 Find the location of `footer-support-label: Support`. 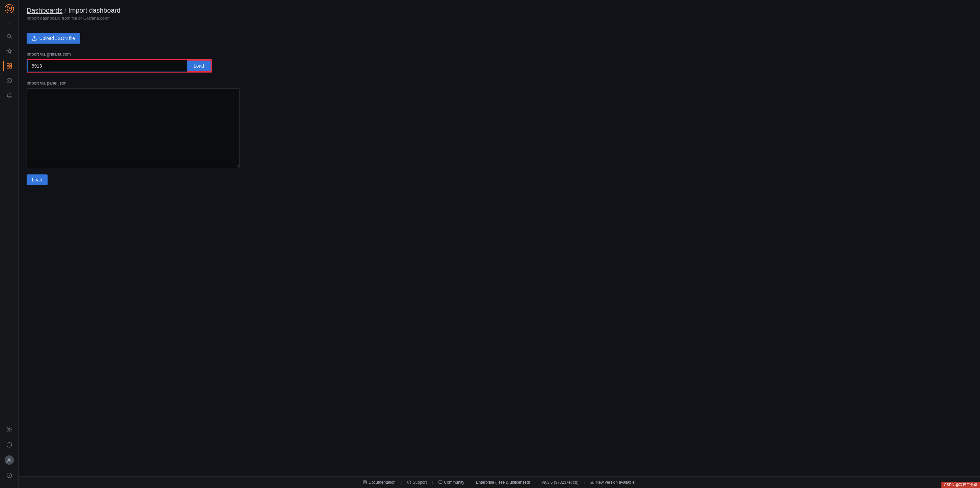

footer-support-label: Support is located at coordinates (420, 482).